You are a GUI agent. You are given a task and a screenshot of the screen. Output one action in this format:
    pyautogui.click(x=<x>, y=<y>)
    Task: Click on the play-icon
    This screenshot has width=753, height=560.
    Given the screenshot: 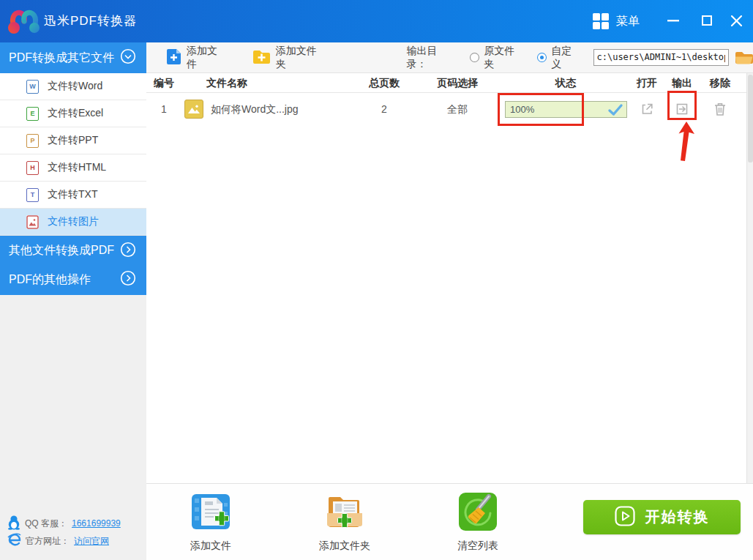 What is the action you would take?
    pyautogui.click(x=625, y=518)
    